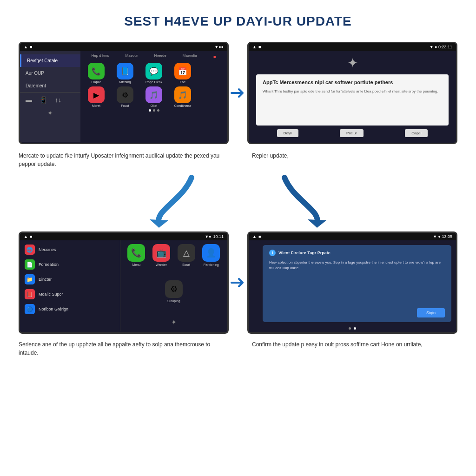 The width and height of the screenshot is (476, 476). I want to click on sidebar-icon-2: 📱, so click(44, 100).